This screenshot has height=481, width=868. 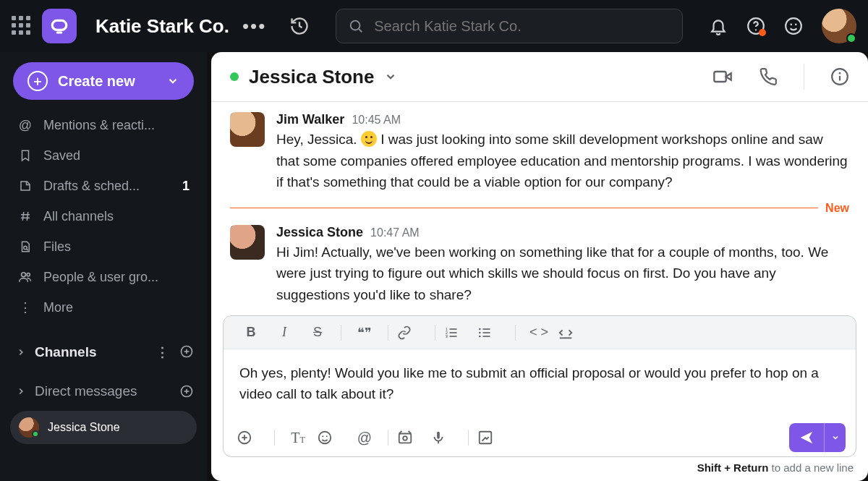 I want to click on nav-more: ⋮ More, so click(x=103, y=307).